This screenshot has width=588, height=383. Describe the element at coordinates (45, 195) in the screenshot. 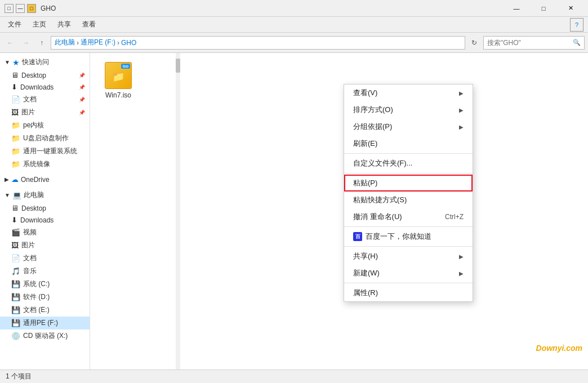

I see `thispc-header: ▼ 💻 此电脑` at that location.